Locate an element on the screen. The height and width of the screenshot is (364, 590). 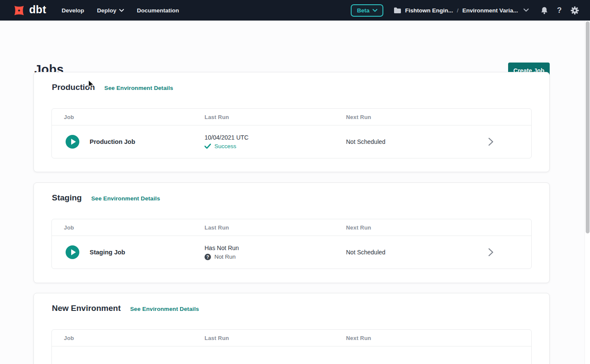
scrollbar-track is located at coordinates (587, 192).